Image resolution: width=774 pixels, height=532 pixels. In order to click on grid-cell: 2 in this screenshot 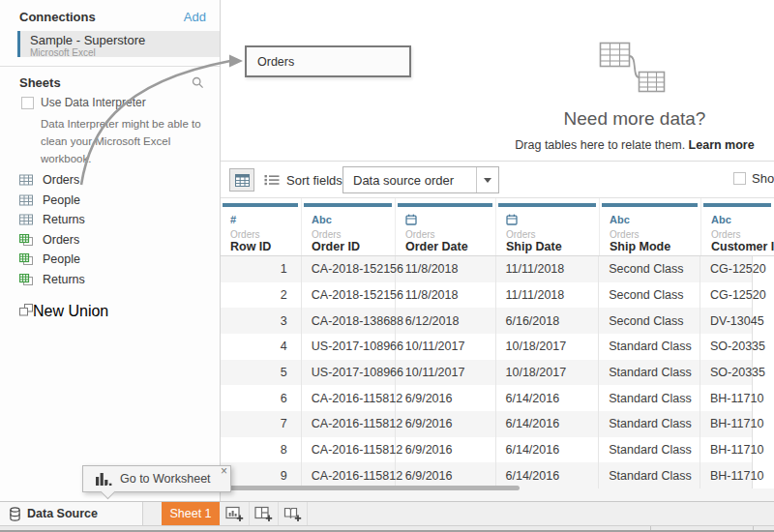, I will do `click(261, 296)`.